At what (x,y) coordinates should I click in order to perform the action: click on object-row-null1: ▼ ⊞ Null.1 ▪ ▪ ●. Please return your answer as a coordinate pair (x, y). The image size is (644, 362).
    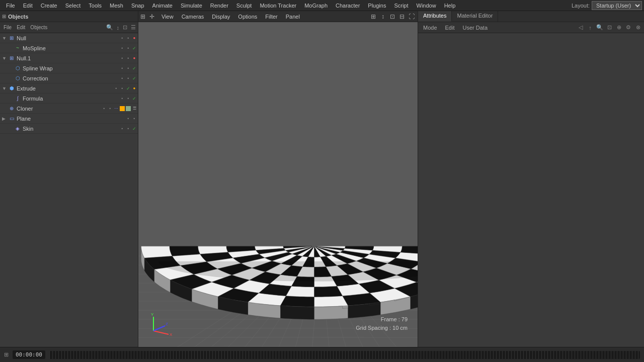
    Looking at the image, I should click on (69, 58).